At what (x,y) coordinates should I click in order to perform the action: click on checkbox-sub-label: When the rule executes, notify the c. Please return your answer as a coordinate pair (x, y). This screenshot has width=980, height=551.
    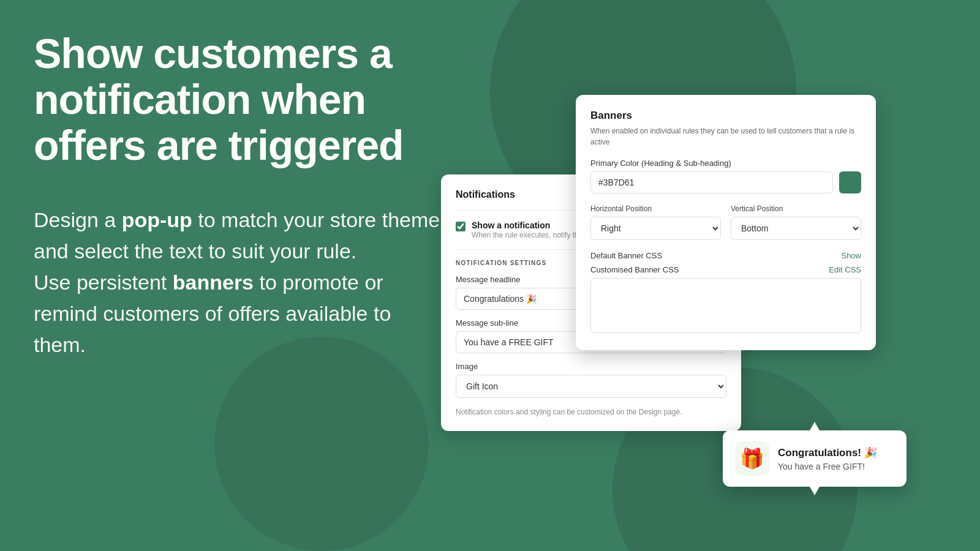
    Looking at the image, I should click on (530, 235).